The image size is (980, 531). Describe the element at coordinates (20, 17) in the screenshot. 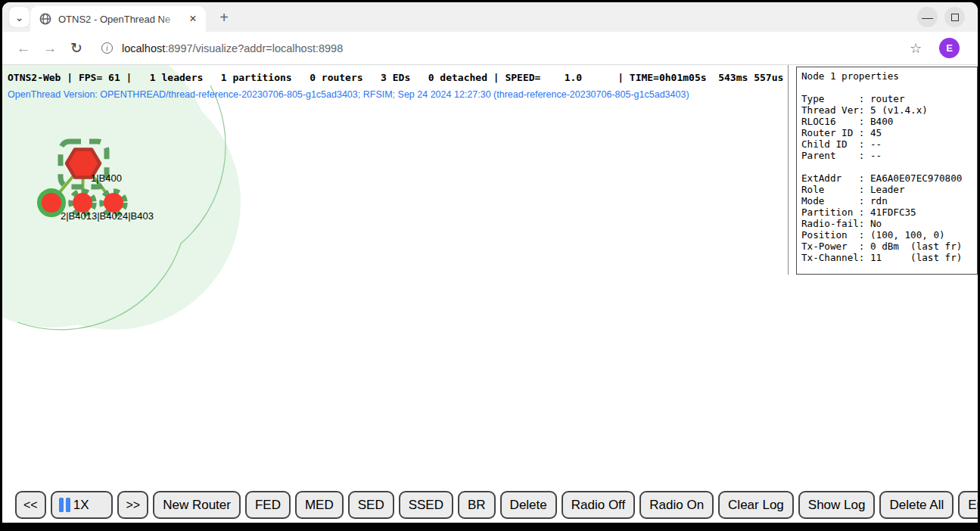

I see `chevron-down-icon: ⌄` at that location.